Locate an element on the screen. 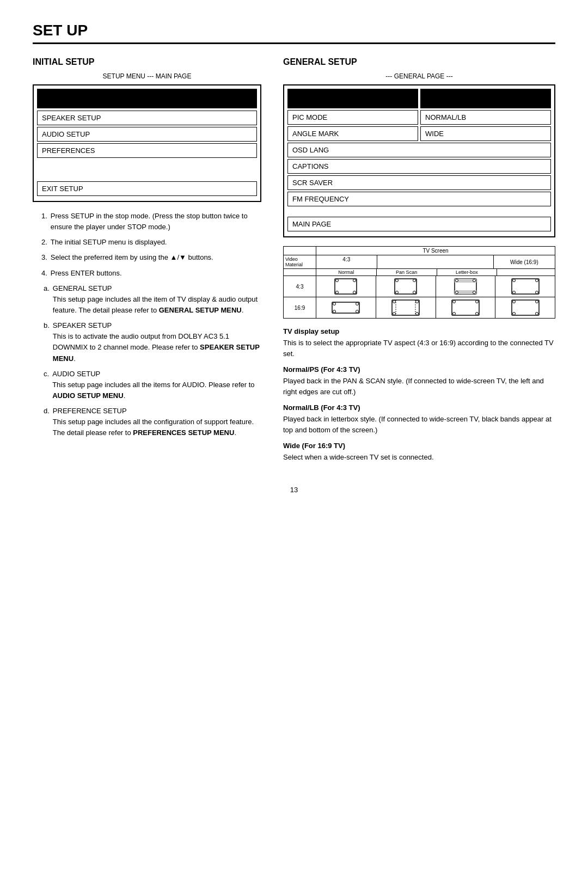 The height and width of the screenshot is (881, 588). tv-col-43-spacer2 is located at coordinates (464, 262).